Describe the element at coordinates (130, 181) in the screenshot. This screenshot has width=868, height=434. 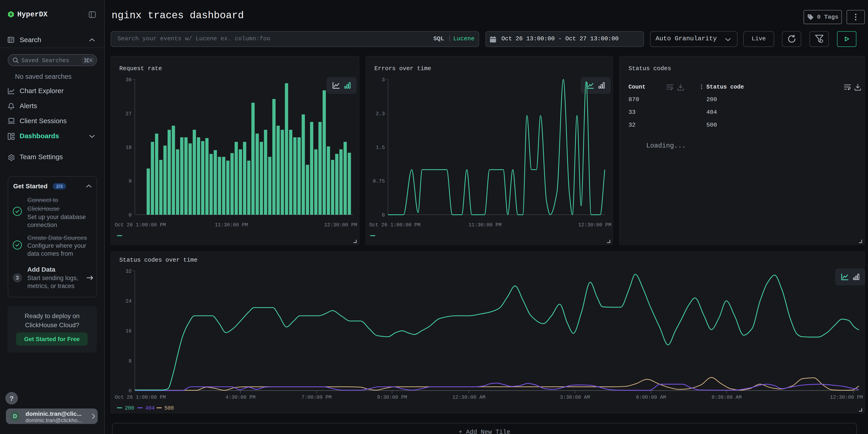
I see `svg-text: 9` at that location.